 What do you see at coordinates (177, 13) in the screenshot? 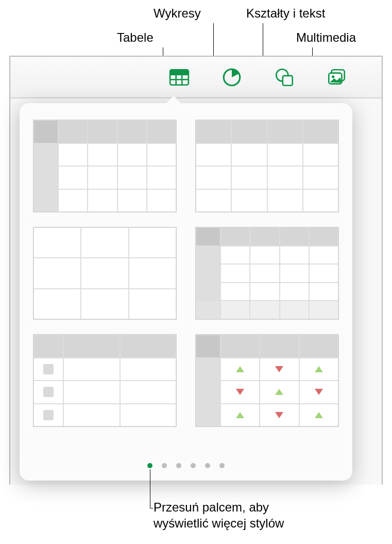
I see `callout-charts: Wykresy` at bounding box center [177, 13].